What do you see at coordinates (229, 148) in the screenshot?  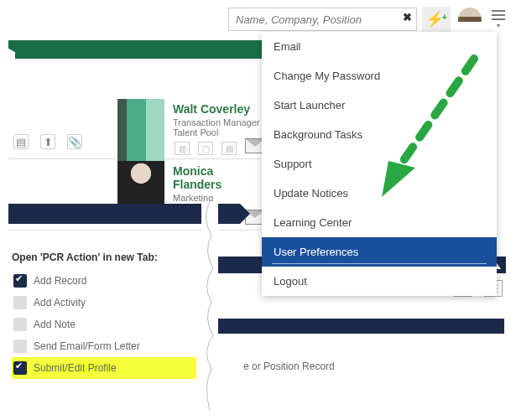 I see `doc-icon: ▤` at bounding box center [229, 148].